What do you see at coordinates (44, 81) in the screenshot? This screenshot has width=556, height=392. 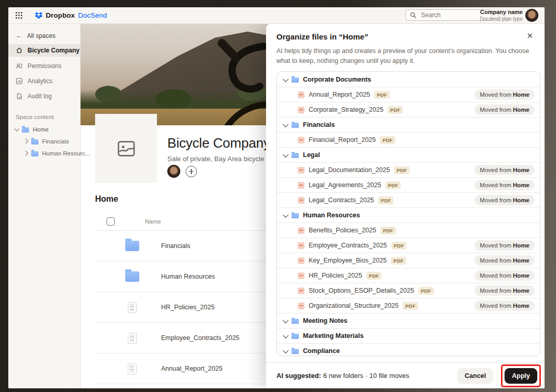 I see `sidebar-item-analytics: Analytics` at bounding box center [44, 81].